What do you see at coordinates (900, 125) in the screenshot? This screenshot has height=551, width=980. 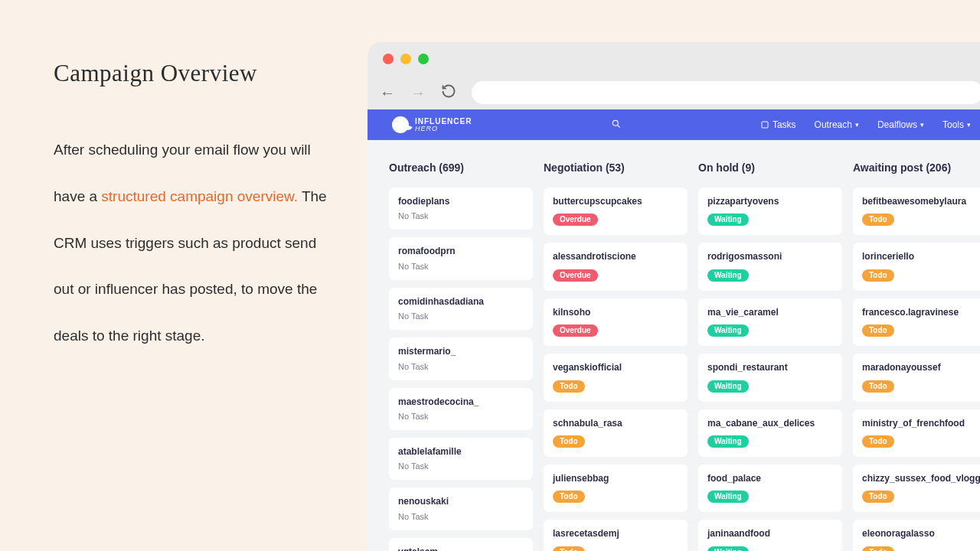 I see `nav-dealflows: Dealflows ▾` at bounding box center [900, 125].